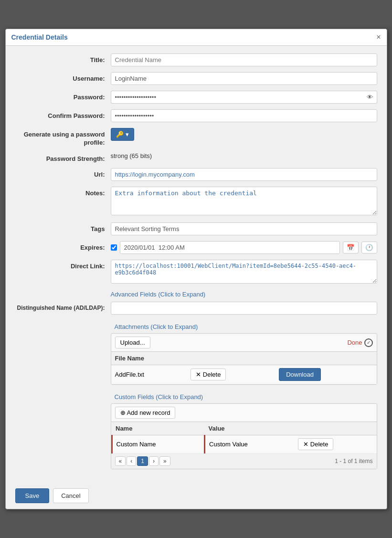  I want to click on custom-fields-link: Custom Fields (Click to Expand), so click(244, 397).